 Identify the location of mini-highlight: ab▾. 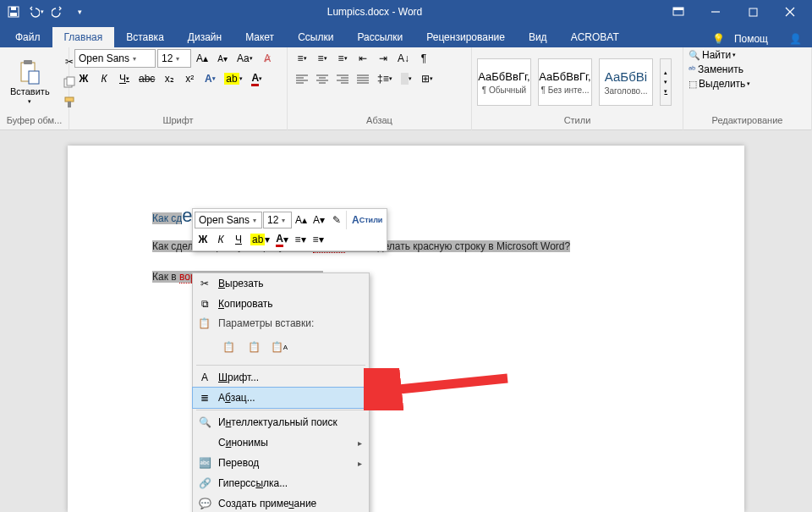
(261, 239).